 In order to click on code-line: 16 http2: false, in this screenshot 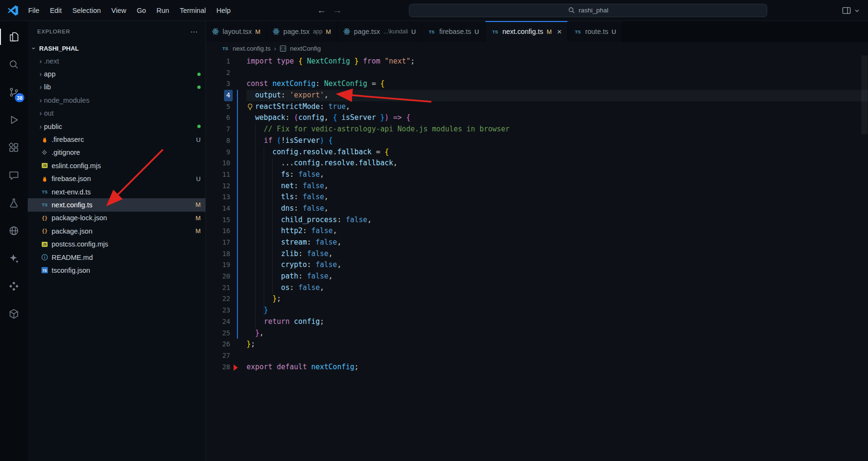, I will do `click(537, 231)`.